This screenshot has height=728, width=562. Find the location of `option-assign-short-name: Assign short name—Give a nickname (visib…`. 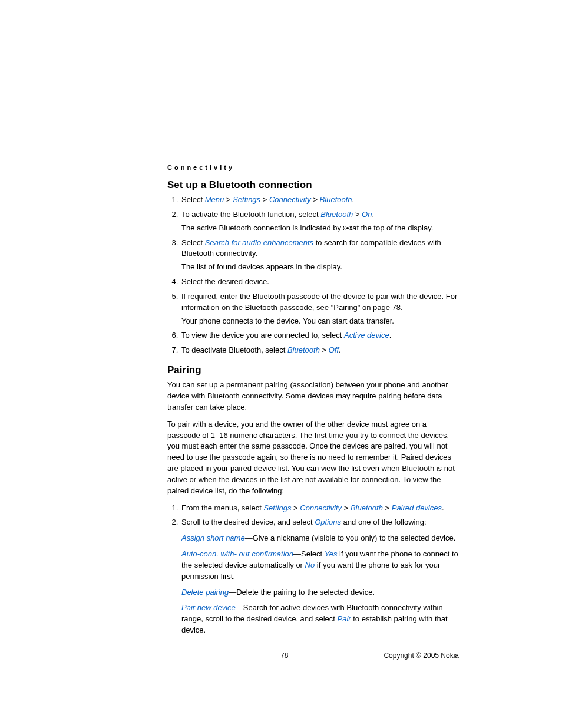

option-assign-short-name: Assign short name—Give a nickname (visib… is located at coordinates (320, 539).